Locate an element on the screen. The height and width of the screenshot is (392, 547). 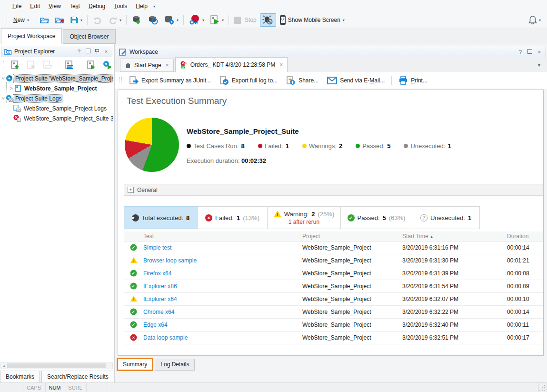
table-row: ✓ Chrome x64 WebStore_Sample_Project 3/2… is located at coordinates (333, 312).